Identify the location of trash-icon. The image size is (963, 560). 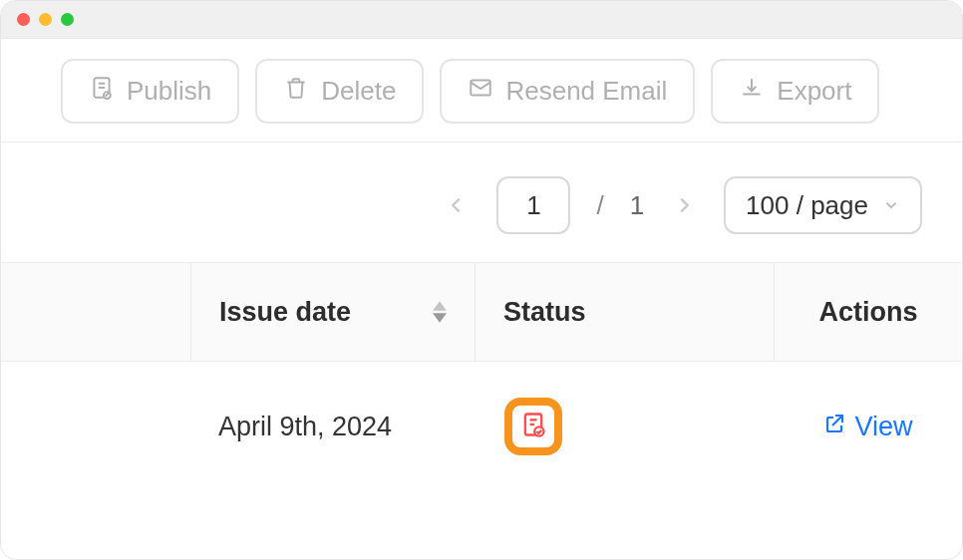
(296, 92).